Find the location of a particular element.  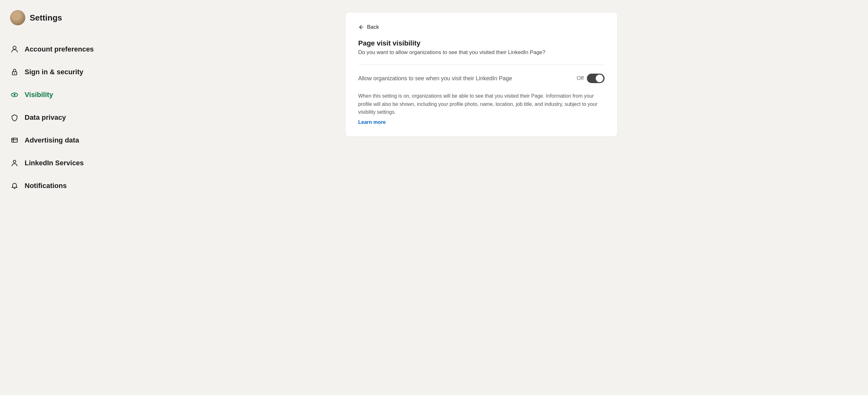

setting-row: Allow organizations to see when you visi… is located at coordinates (481, 78).